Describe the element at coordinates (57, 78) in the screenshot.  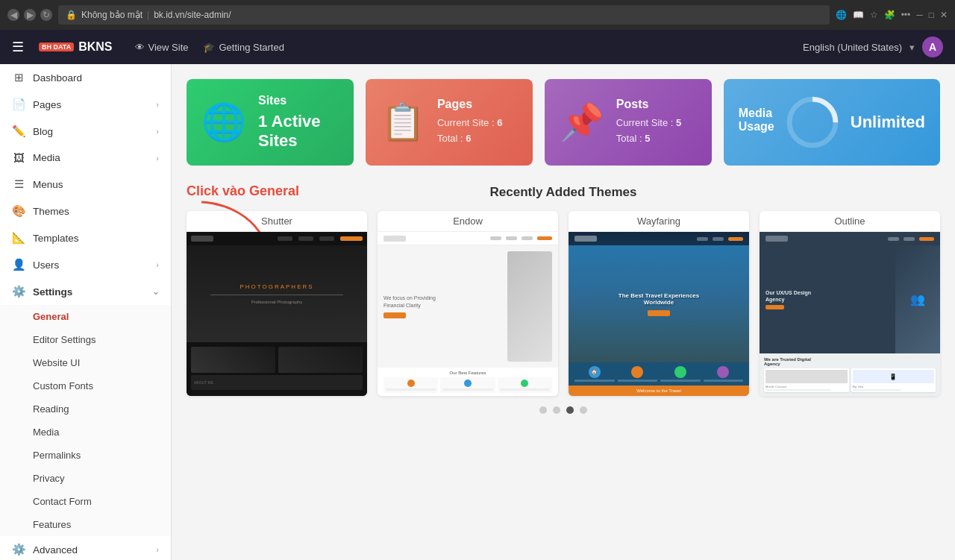
I see `sidebar-label-dashboard: Dashboard` at that location.